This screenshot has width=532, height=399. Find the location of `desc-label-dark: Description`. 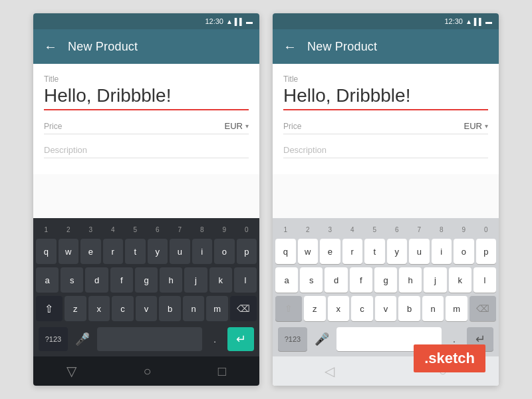

desc-label-dark: Description is located at coordinates (146, 149).